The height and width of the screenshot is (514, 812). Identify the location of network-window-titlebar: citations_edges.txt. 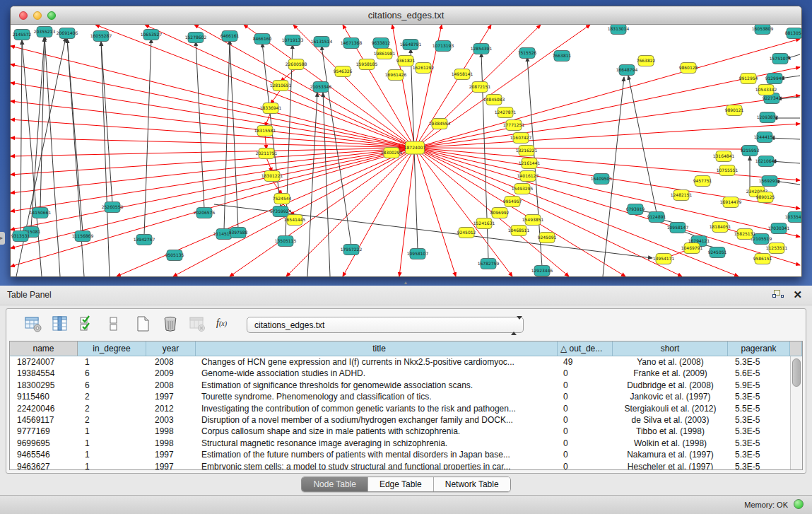
(406, 16).